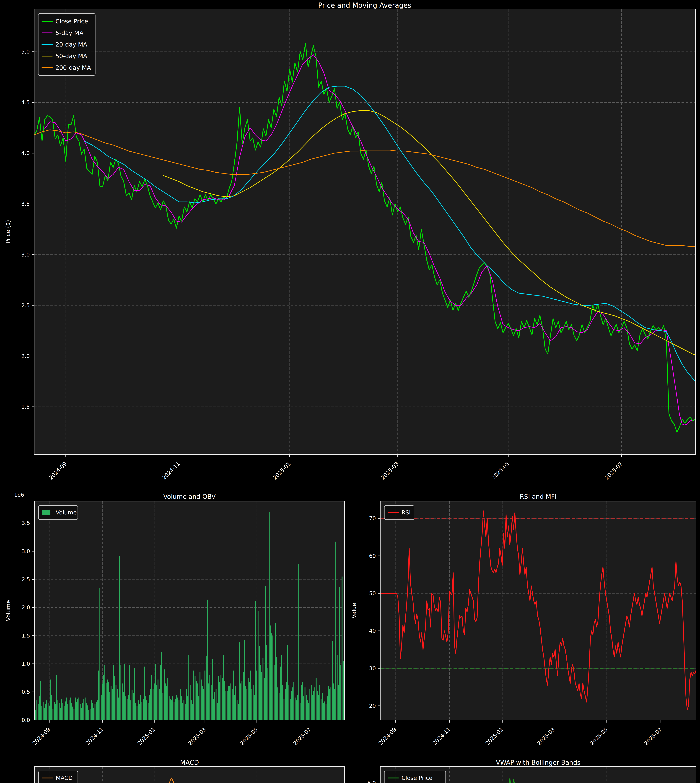 Image resolution: width=700 pixels, height=783 pixels. What do you see at coordinates (64, 778) in the screenshot?
I see `svg-text: MACD` at bounding box center [64, 778].